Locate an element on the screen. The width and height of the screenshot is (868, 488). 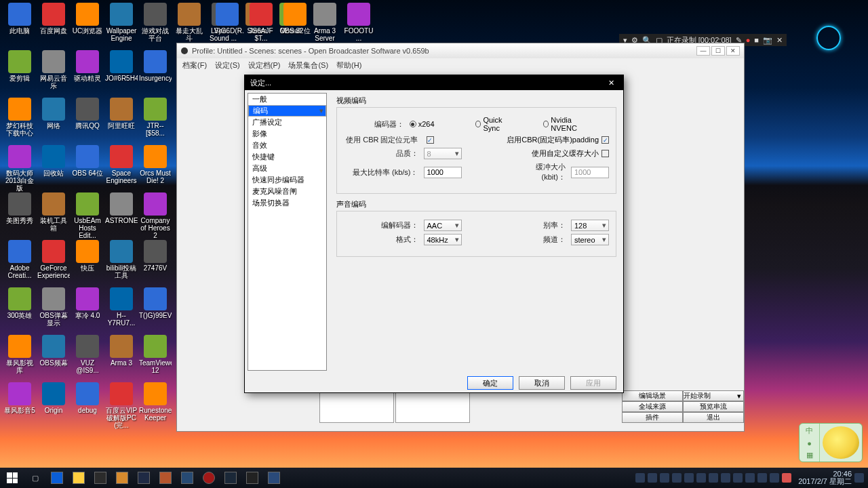
settings-category-item: 快捷键 is located at coordinates (288, 157).